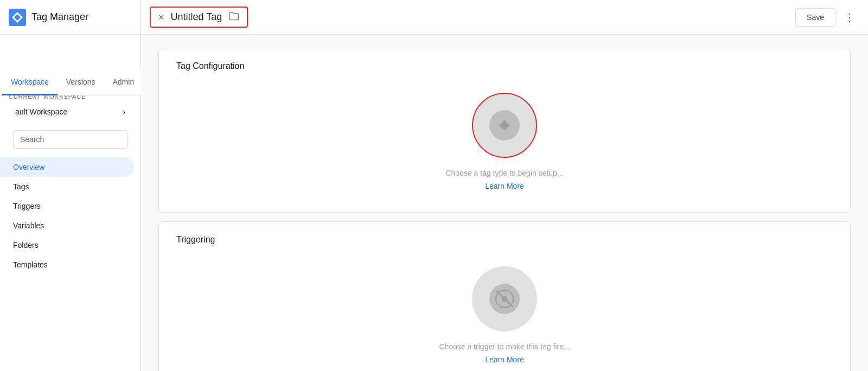 This screenshot has height=371, width=868. Describe the element at coordinates (505, 173) in the screenshot. I see `tag-config-hint: Choose a tag type to begin setup...` at that location.